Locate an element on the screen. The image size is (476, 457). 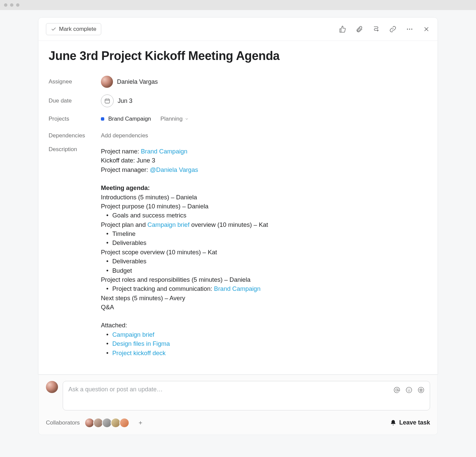
desc-text: Project manager: is located at coordinates (125, 170).